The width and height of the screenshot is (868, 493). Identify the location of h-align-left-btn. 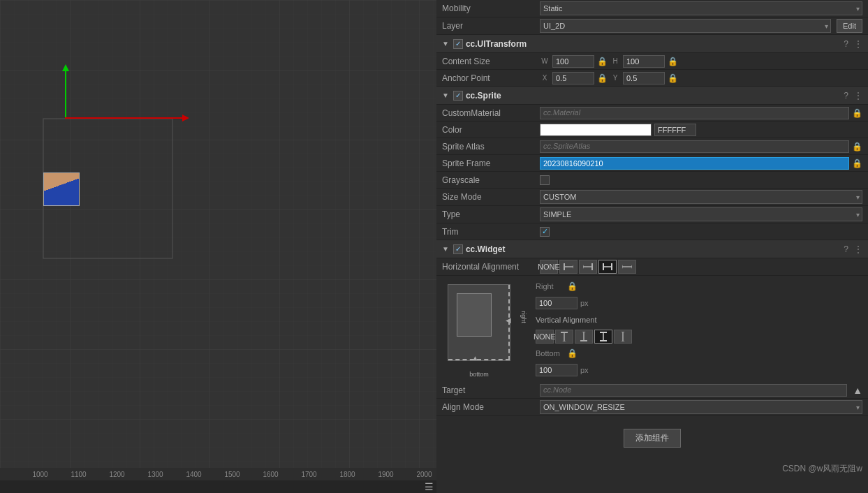
(568, 267).